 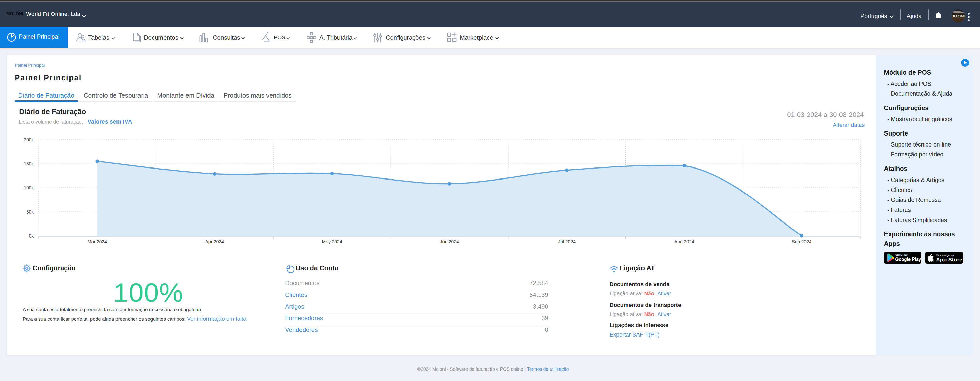 I want to click on svg-text: Sep 2024, so click(x=802, y=242).